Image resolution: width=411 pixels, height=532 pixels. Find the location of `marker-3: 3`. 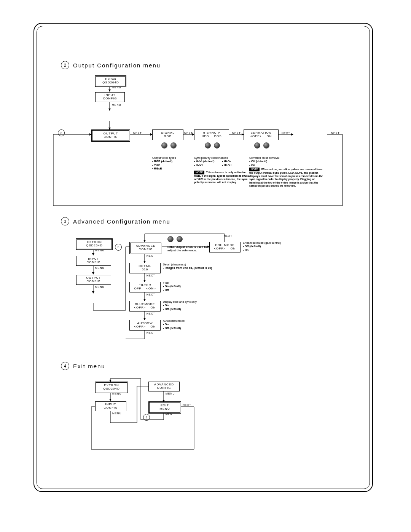

marker-3: 3 is located at coordinates (118, 247).